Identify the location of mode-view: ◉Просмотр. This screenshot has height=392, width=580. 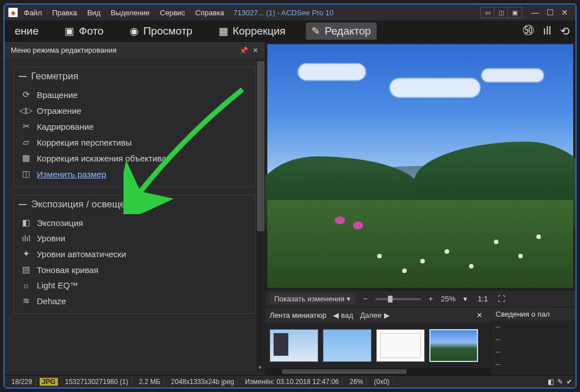
(161, 31).